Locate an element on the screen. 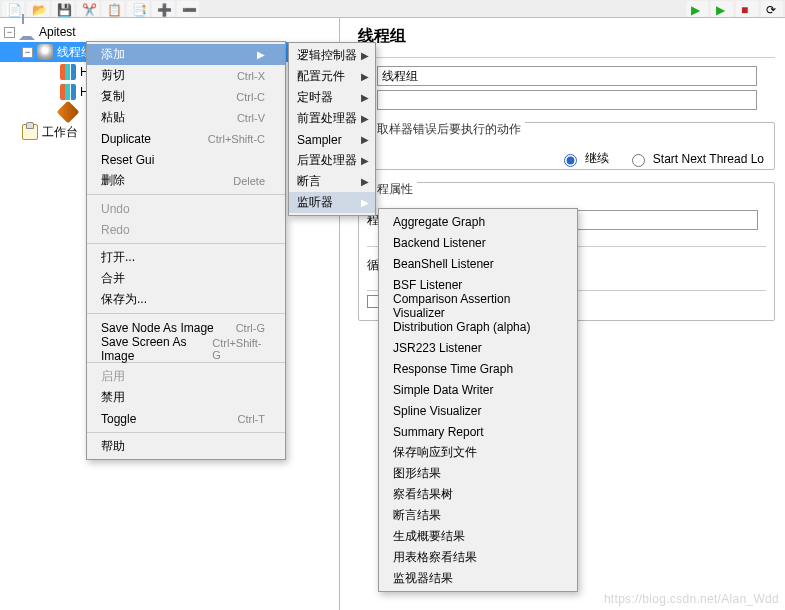  menu-item: 禁用 is located at coordinates (186, 398).